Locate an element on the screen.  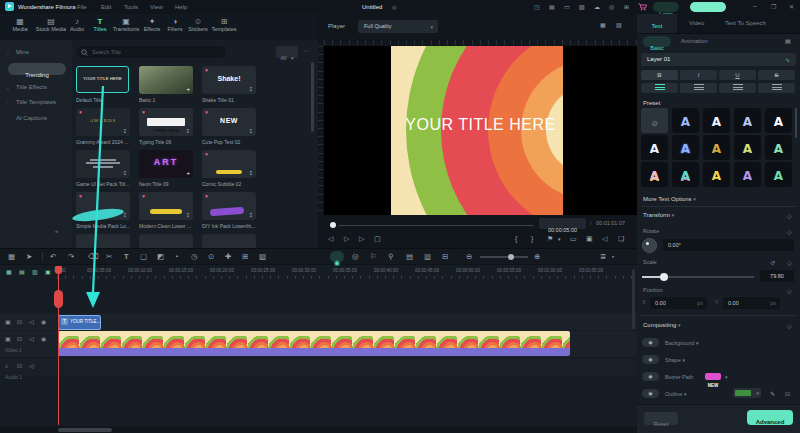
shrink-timeline-icon: ⊟ is located at coordinates (445, 257).